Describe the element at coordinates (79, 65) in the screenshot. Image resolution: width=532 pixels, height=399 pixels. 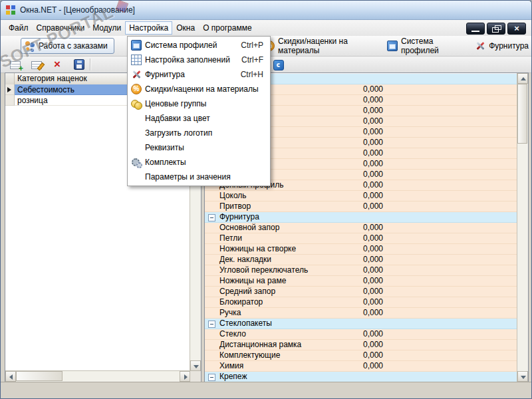
I see `save-button` at that location.